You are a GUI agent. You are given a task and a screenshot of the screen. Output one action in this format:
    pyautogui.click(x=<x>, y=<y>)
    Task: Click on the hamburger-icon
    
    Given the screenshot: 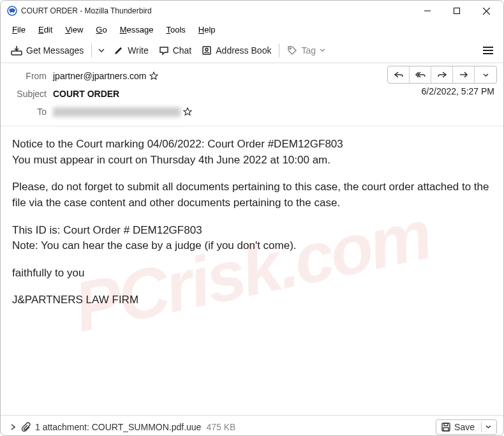 What is the action you would take?
    pyautogui.click(x=488, y=50)
    